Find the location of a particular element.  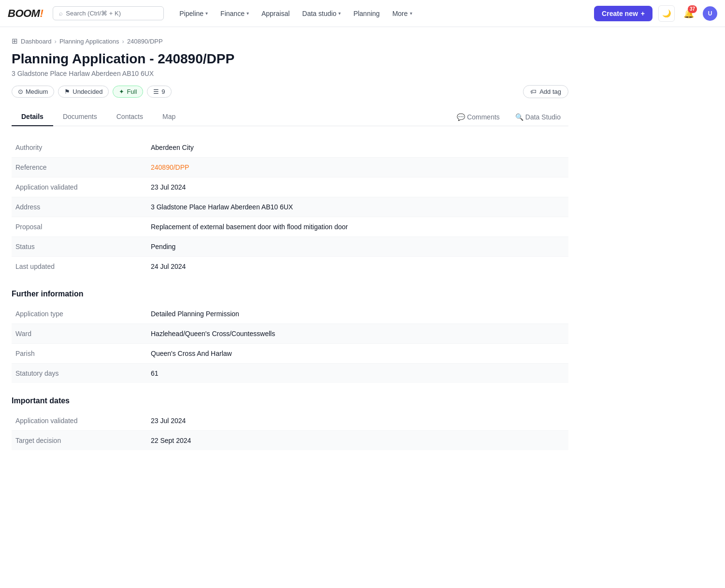

page-subtitle: 3 Gladstone Place Harlaw Aberdeen AB10 6… is located at coordinates (290, 74).